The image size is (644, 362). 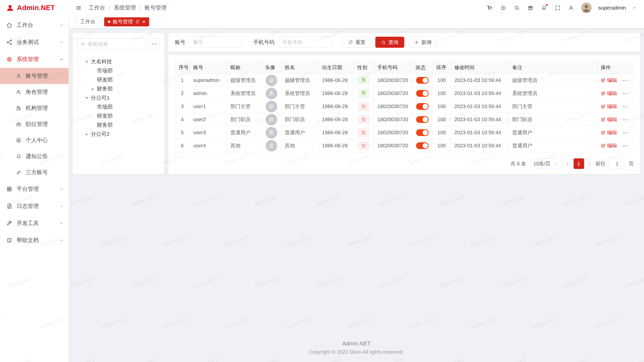 What do you see at coordinates (118, 125) in the screenshot?
I see `tree-node: 财务部` at bounding box center [118, 125].